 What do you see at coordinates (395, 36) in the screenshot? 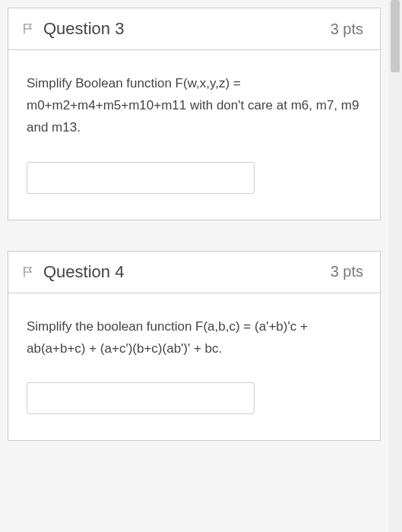
I see `scrollbar-thumb` at bounding box center [395, 36].